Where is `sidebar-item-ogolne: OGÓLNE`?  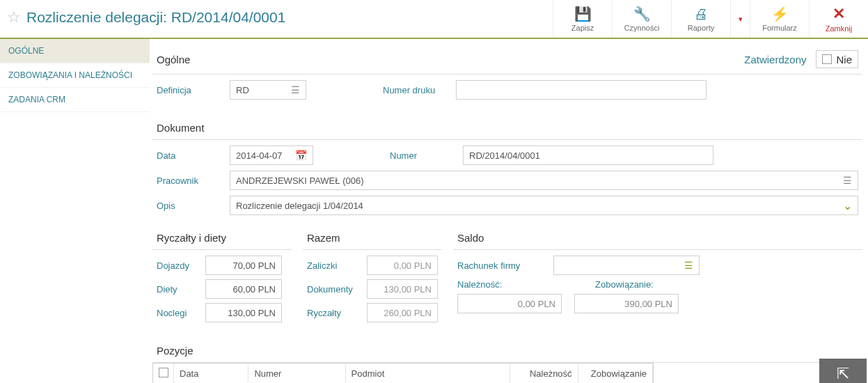
sidebar-item-ogolne: OGÓLNE is located at coordinates (75, 52).